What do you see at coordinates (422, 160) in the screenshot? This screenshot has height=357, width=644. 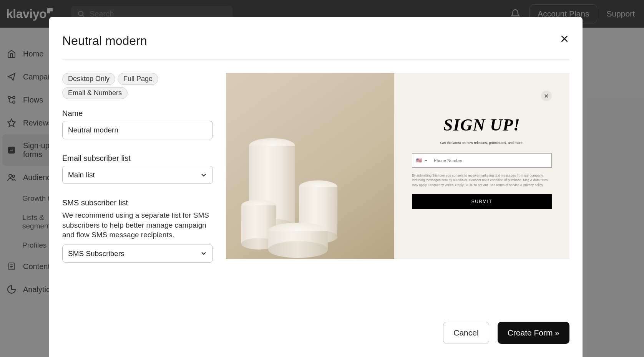 I see `preview-country-selector: 🇺🇸` at bounding box center [422, 160].